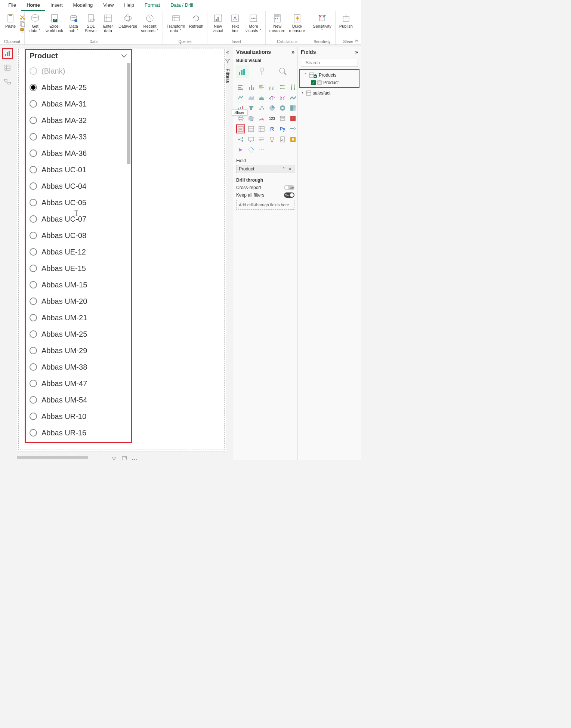 Image resolution: width=571 pixels, height=728 pixels. Describe the element at coordinates (80, 416) in the screenshot. I see `slicer-item-21: Abbas UR-10` at that location.